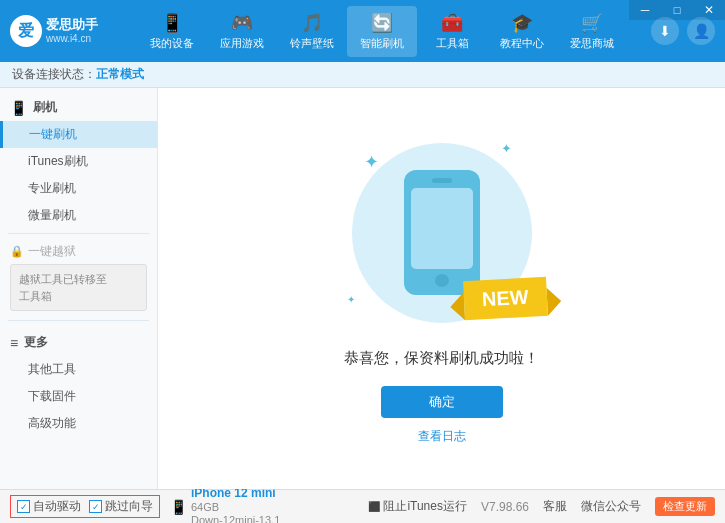 This screenshot has width=725, height=523. Describe the element at coordinates (382, 32) in the screenshot. I see `nav-item-smart-flash: 🔄 智能刷机` at that location.